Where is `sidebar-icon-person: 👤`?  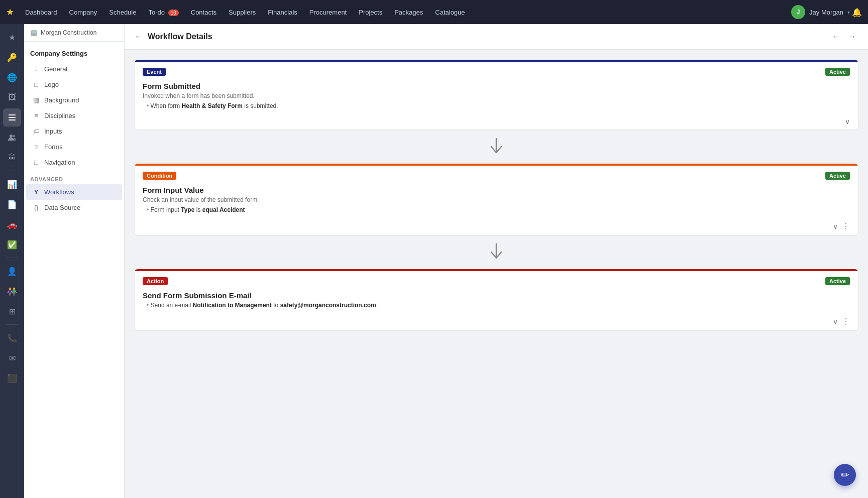 sidebar-icon-person: 👤 is located at coordinates (12, 271).